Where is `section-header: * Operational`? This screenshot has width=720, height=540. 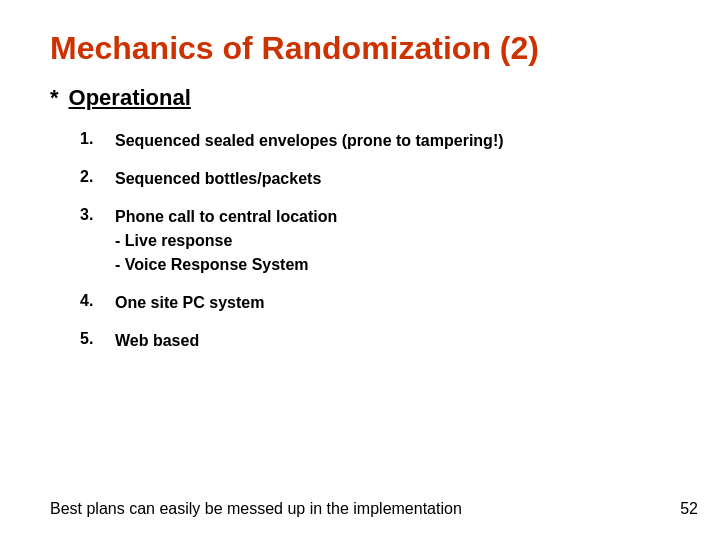 section-header: * Operational is located at coordinates (360, 98).